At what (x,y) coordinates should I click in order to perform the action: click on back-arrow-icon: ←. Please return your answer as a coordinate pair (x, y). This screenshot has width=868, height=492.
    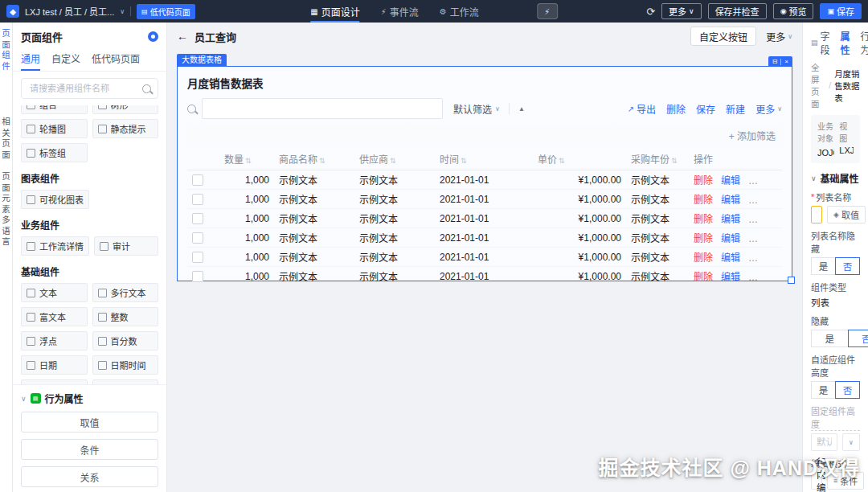
    Looking at the image, I should click on (182, 36).